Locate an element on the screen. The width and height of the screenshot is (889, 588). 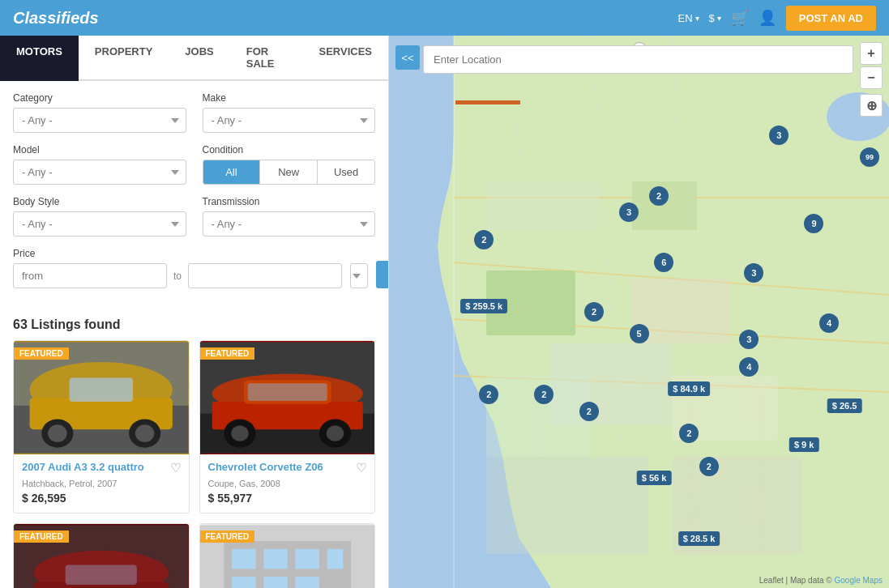
listing-info: Chevrolet Corvette Z06 ♡ Coupe, Gas, 200… is located at coordinates (288, 484).